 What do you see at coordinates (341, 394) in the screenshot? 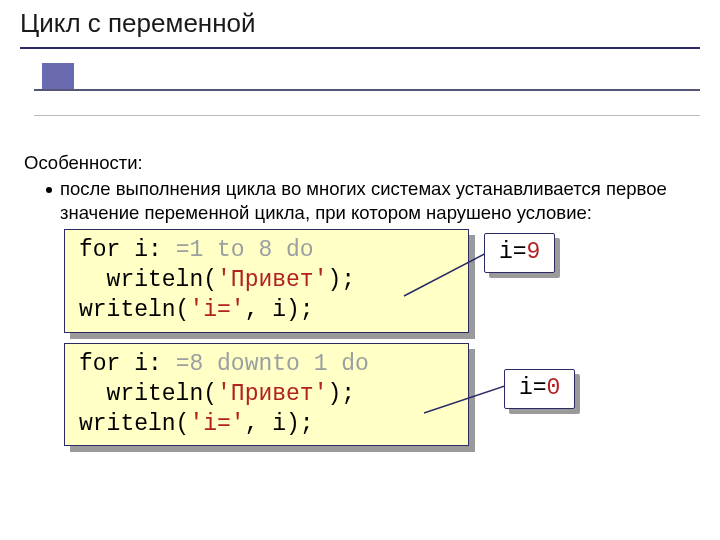
I see `code2-line2-c: );` at bounding box center [341, 394].